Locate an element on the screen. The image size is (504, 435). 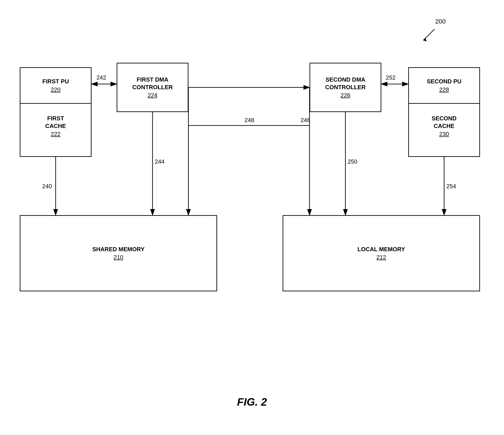
local-memory-texture is located at coordinates (381, 253).